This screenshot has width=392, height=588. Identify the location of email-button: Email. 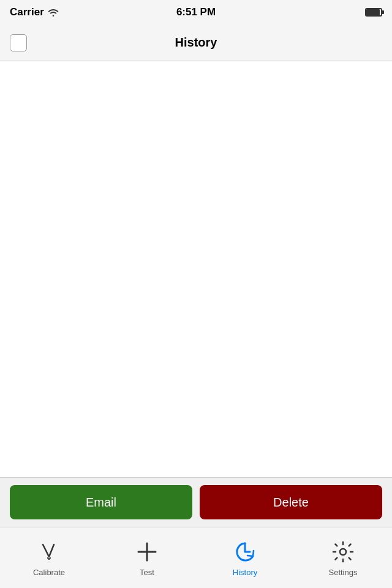
(101, 502).